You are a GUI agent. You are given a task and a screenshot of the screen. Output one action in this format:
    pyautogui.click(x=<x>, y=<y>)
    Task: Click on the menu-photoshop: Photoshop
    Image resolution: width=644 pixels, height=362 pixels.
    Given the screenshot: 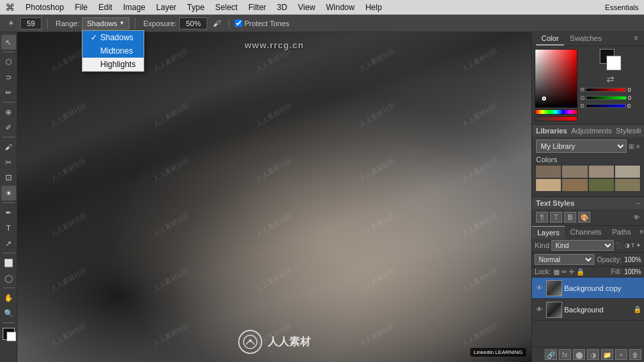 What is the action you would take?
    pyautogui.click(x=44, y=7)
    